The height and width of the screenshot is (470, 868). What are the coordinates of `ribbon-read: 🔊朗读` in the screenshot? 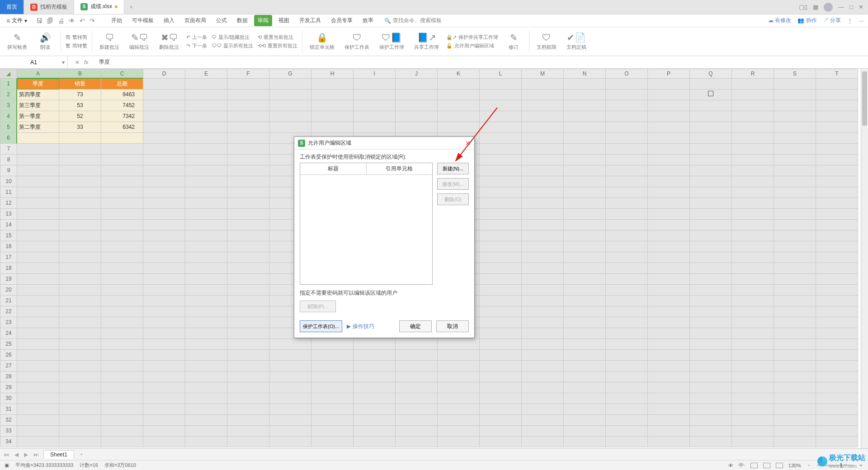 It's located at (45, 42).